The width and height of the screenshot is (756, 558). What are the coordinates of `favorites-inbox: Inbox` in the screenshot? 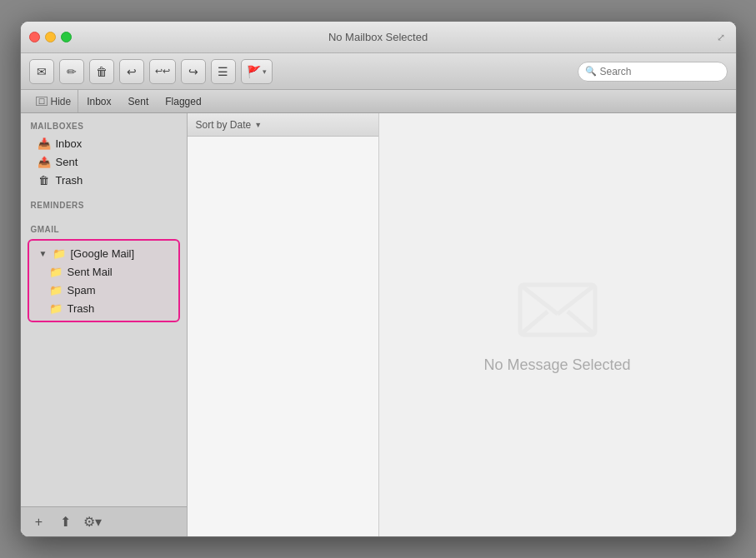 It's located at (98, 102).